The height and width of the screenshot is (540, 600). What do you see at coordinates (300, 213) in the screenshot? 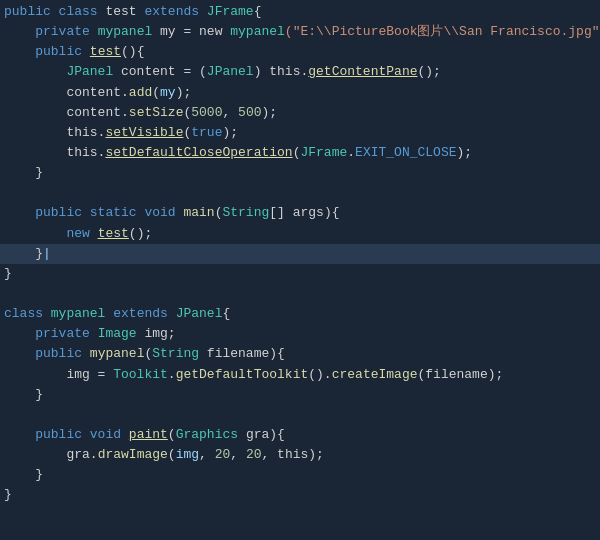
I see `code-line: public static void main(String[] args){` at bounding box center [300, 213].